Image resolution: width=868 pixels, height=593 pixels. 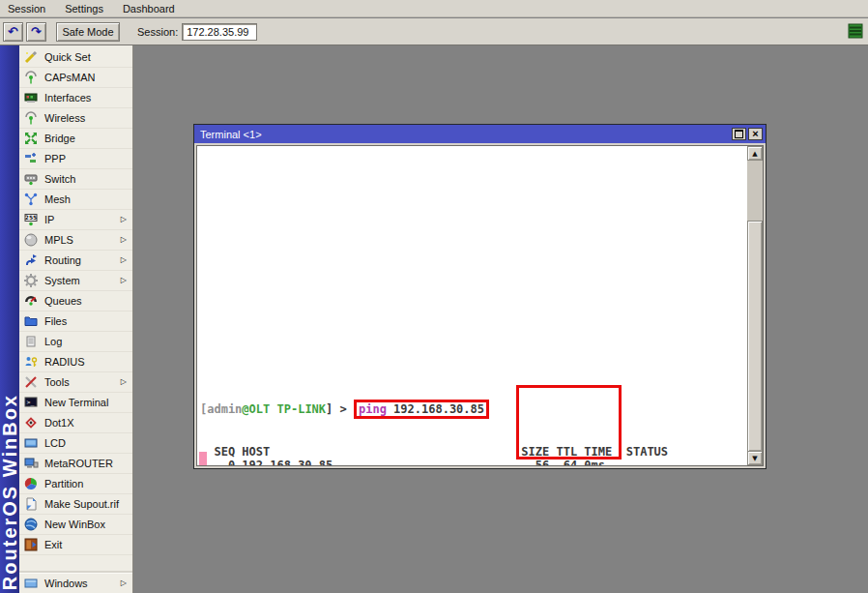 What do you see at coordinates (75, 199) in the screenshot?
I see `sidebar-item-mesh: Mesh` at bounding box center [75, 199].